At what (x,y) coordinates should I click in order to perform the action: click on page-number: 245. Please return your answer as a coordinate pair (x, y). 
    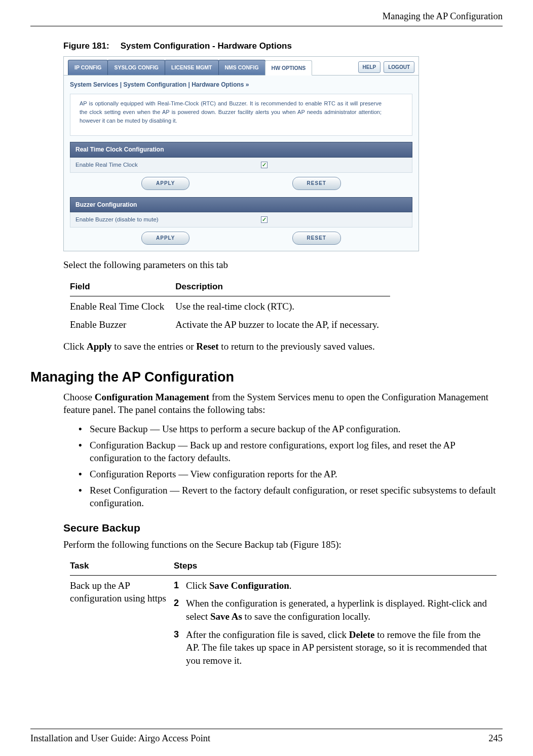
    Looking at the image, I should click on (496, 739).